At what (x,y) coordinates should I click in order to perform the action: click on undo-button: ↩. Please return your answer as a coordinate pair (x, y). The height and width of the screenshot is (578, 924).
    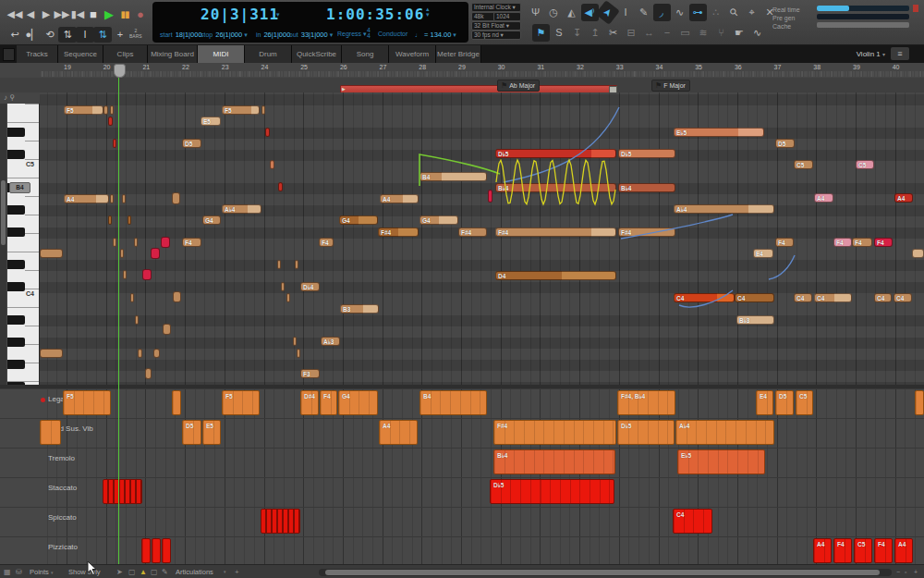
    Looking at the image, I should click on (15, 35).